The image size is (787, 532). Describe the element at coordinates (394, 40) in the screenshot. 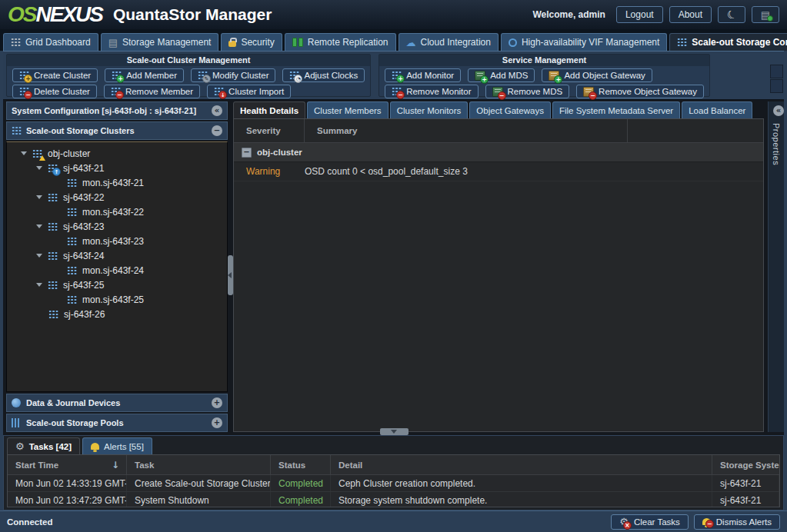

I see `main-nav-tabbar: Grid Dashboard ▤ Storage Management Secu…` at that location.